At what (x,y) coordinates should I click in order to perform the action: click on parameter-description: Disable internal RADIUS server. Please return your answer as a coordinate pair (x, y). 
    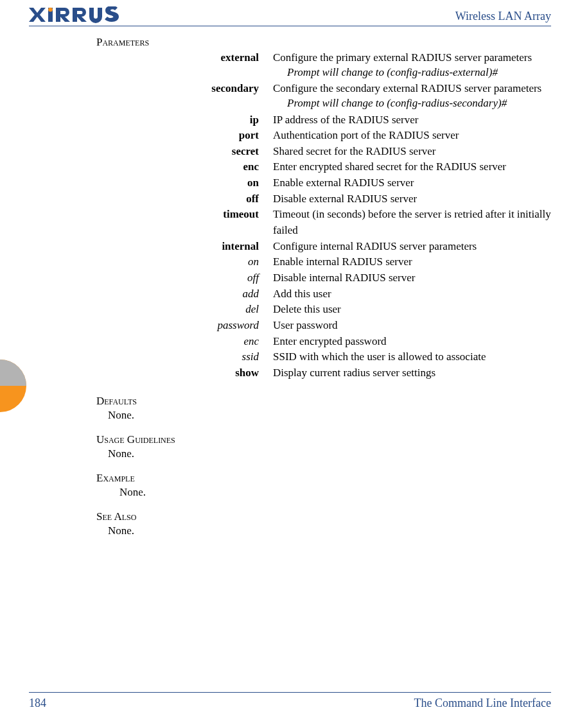
    Looking at the image, I should click on (412, 279).